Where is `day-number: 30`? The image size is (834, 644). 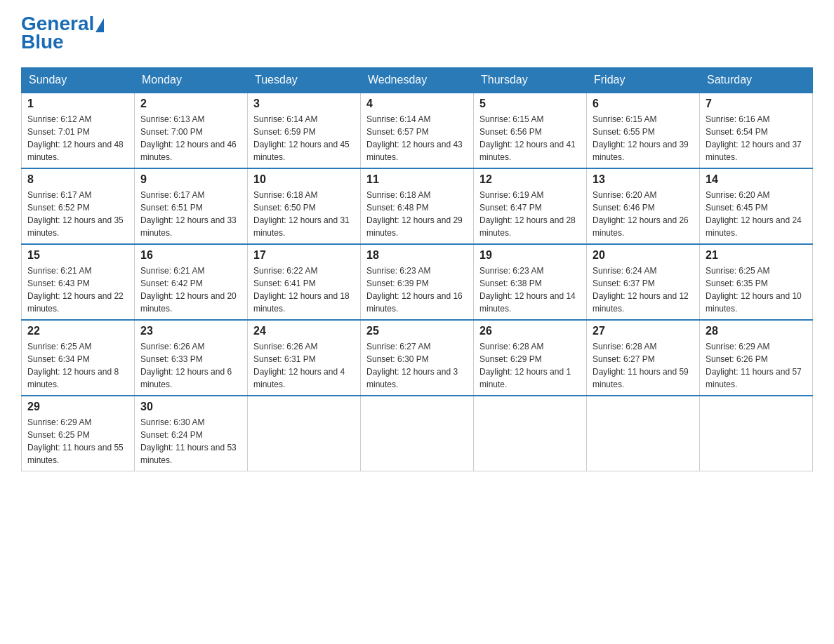 day-number: 30 is located at coordinates (191, 407).